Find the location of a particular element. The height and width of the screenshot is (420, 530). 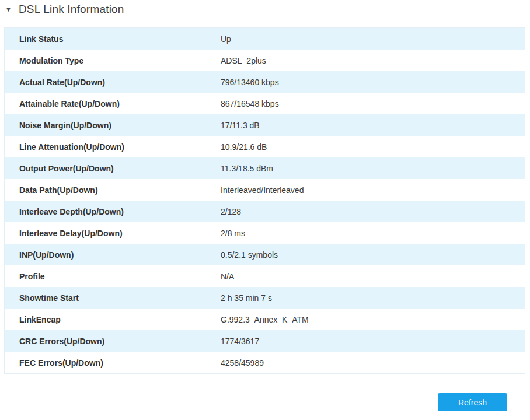

collapse-triangle-icon: ▼ is located at coordinates (8, 9).